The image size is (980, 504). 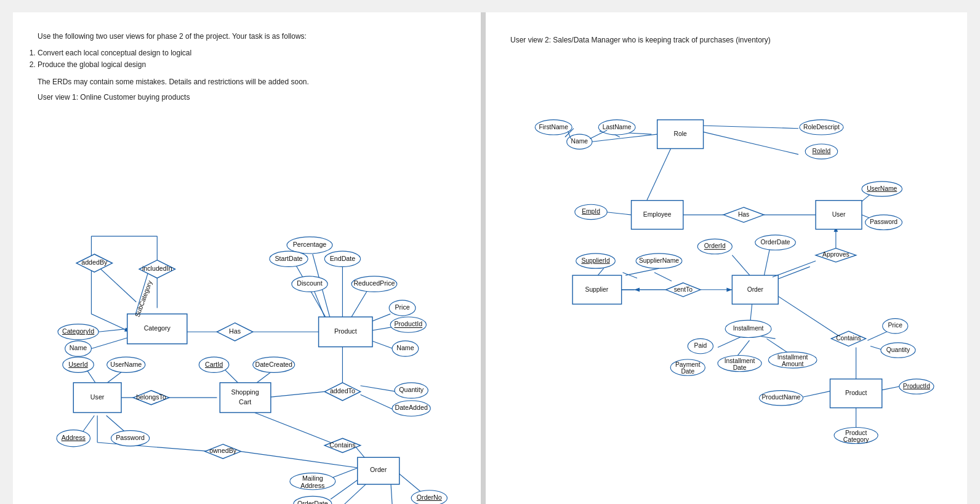 What do you see at coordinates (247, 37) in the screenshot?
I see `instructions-text: Use the following two user views for pha…` at bounding box center [247, 37].